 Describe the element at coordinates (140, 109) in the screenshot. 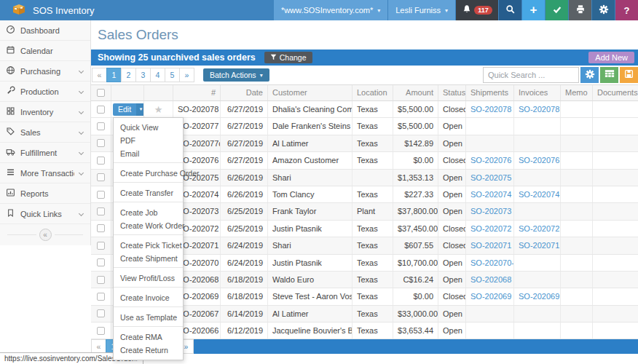

I see `edit-dropdown-caret: ▾` at that location.